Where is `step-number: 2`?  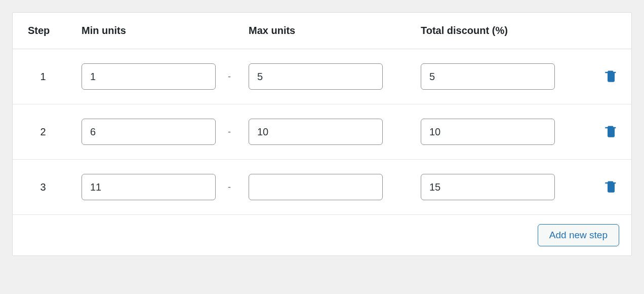
step-number: 2 is located at coordinates (43, 132).